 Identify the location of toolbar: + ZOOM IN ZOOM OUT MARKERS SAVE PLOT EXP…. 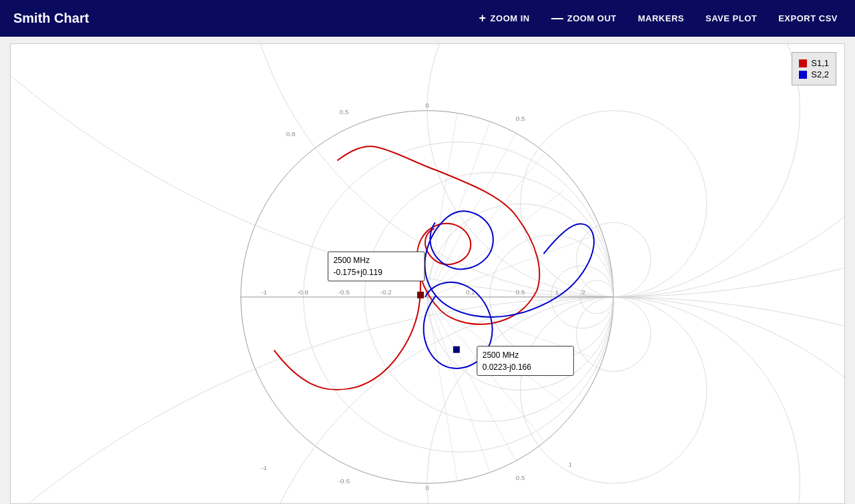
(658, 19).